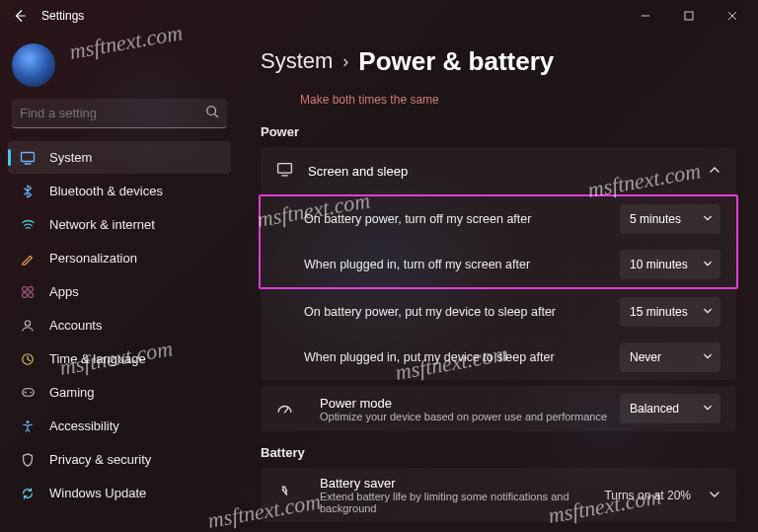 The height and width of the screenshot is (532, 758). Describe the element at coordinates (498, 242) in the screenshot. I see `highlight-box: On battery power, turn off my screen aft…` at that location.